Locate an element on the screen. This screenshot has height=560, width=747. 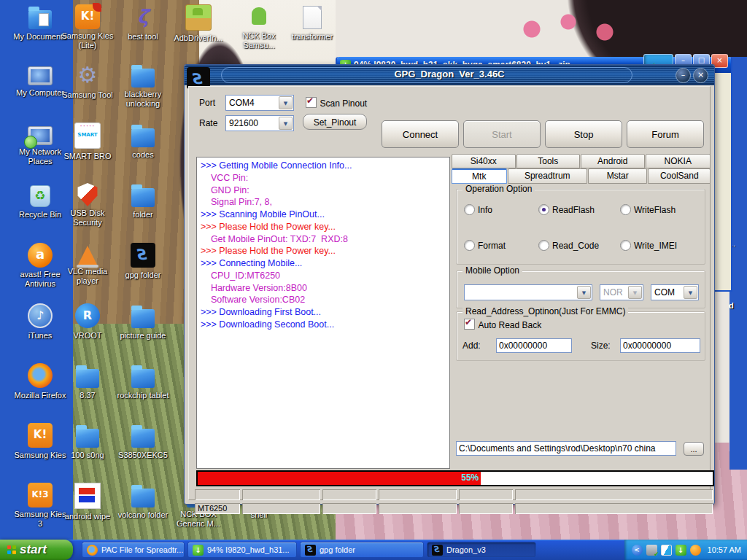
add-label: Add: is located at coordinates (479, 346).